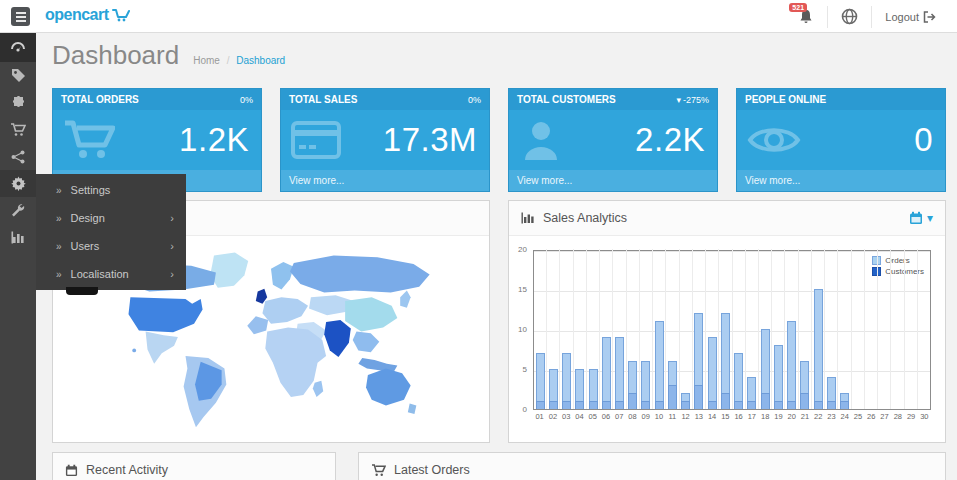 This screenshot has width=957, height=480. What do you see at coordinates (786, 100) in the screenshot?
I see `tile-title: PEOPLE ONLINE` at bounding box center [786, 100].